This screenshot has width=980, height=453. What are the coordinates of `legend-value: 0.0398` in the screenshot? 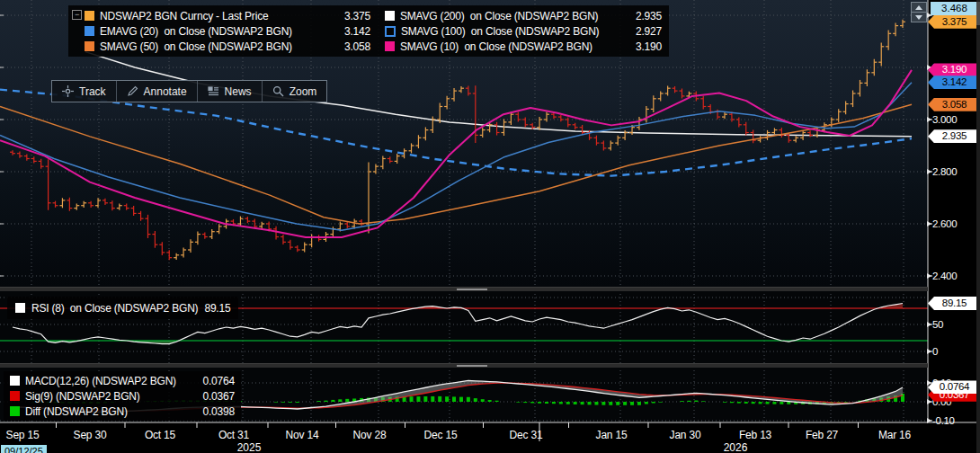 It's located at (214, 412).